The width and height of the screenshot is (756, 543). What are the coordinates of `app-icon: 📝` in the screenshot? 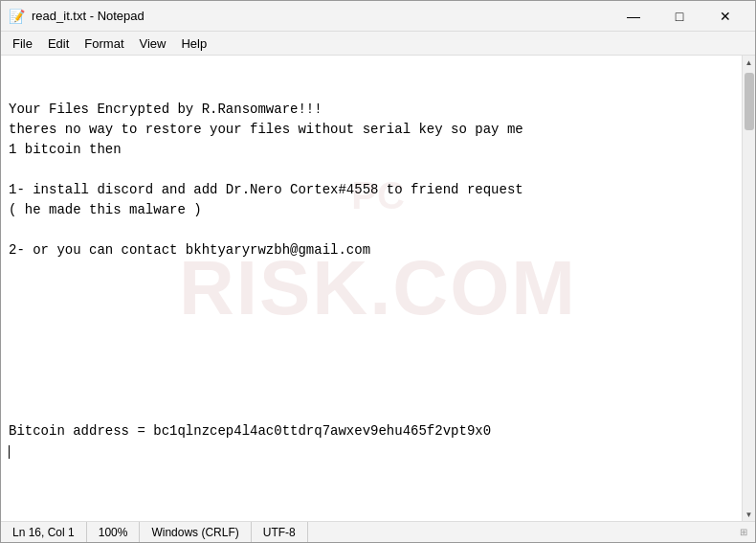 It's located at (16, 16).